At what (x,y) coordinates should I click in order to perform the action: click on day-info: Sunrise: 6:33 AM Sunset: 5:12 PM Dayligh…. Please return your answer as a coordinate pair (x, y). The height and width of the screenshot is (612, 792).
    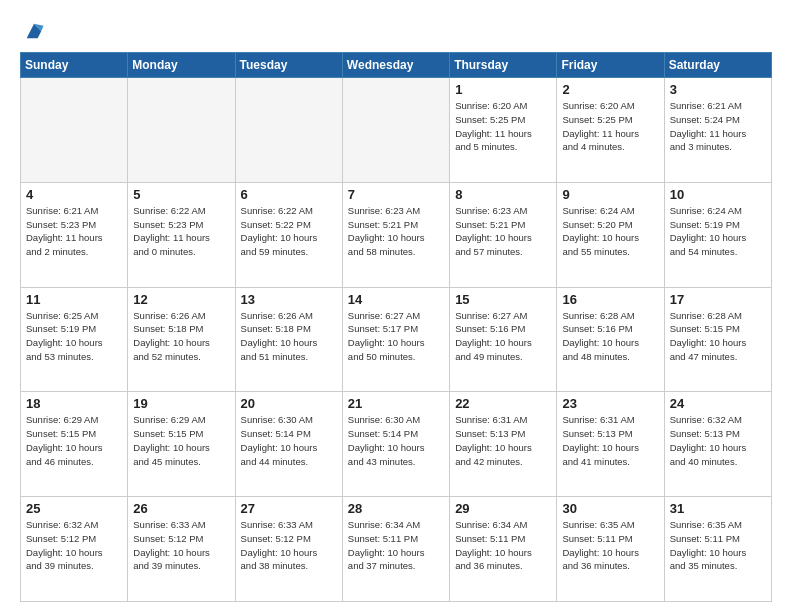
    Looking at the image, I should click on (181, 546).